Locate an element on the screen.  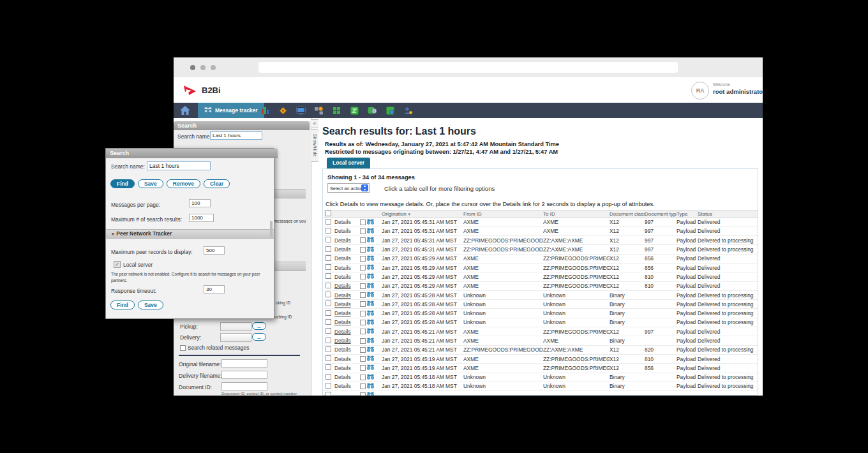
pickup-browse-button: ... is located at coordinates (259, 326).